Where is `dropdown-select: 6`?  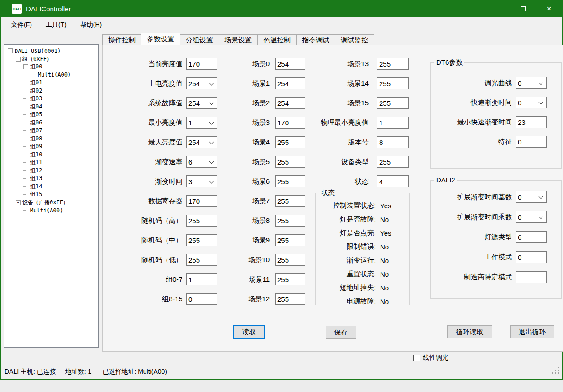 dropdown-select: 6 is located at coordinates (202, 162).